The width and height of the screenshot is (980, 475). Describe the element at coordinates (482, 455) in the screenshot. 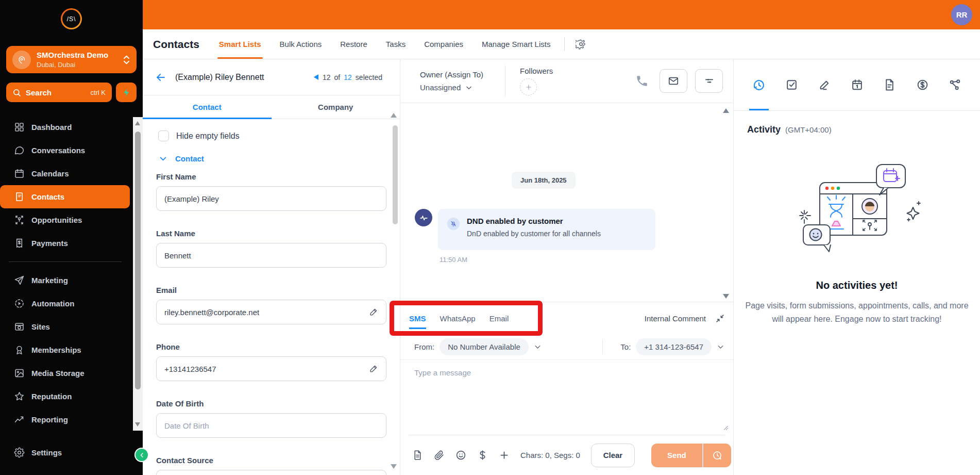

I see `request-payment-icon` at that location.